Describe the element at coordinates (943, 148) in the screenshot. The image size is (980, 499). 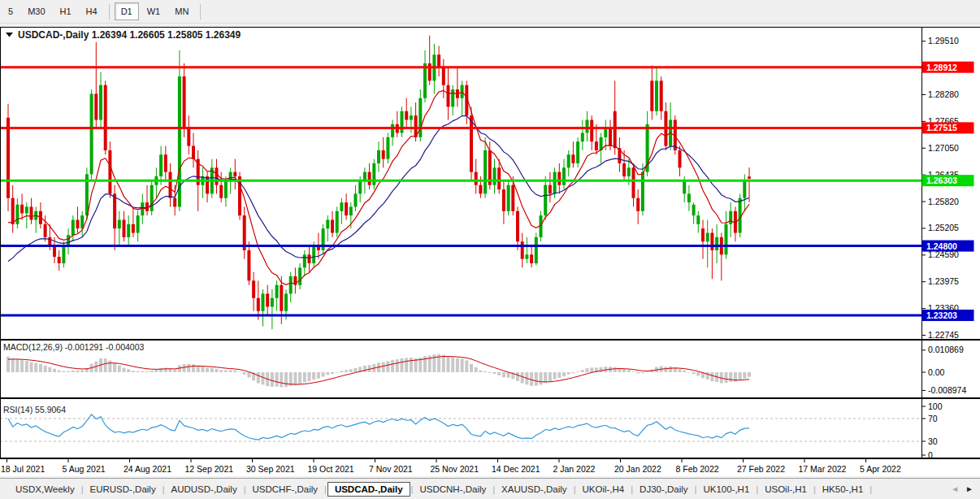
I see `price-axis-label: 1.27050` at that location.